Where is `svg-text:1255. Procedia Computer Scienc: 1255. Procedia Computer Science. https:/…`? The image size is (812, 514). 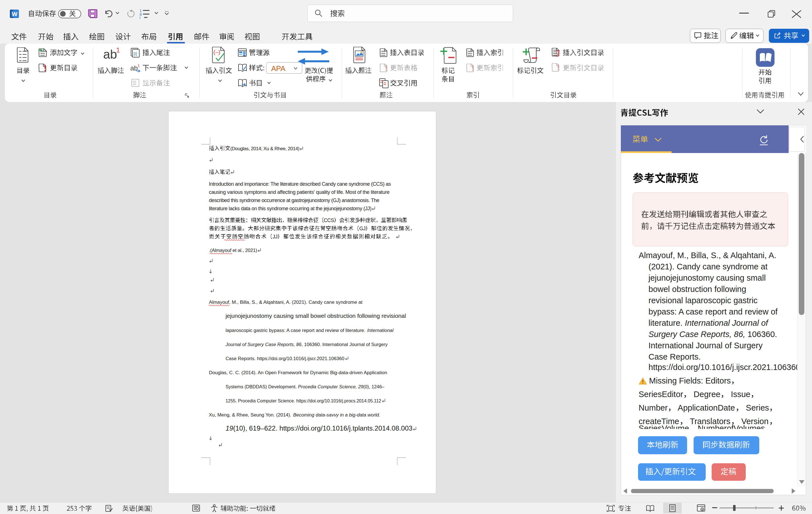
svg-text:1255. Procedia Computer Scienc: 1255. Procedia Computer Science. https:/… is located at coordinates (303, 401).